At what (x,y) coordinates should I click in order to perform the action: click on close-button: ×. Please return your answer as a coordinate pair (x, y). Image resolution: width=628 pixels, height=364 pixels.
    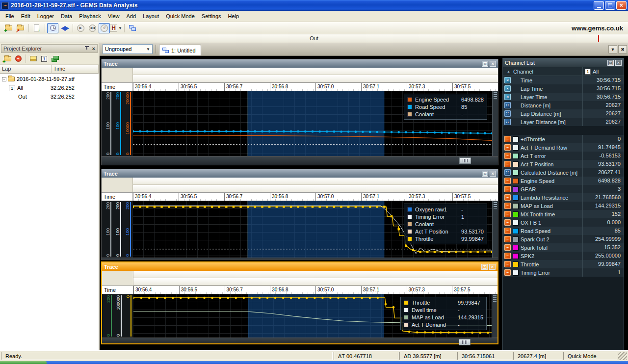
    Looking at the image, I should click on (621, 5).